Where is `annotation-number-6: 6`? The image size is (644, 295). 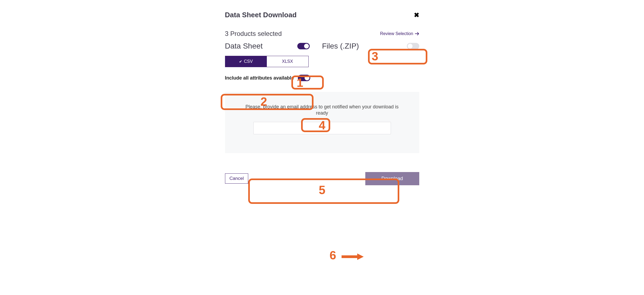
annotation-number-6: 6 is located at coordinates (333, 255).